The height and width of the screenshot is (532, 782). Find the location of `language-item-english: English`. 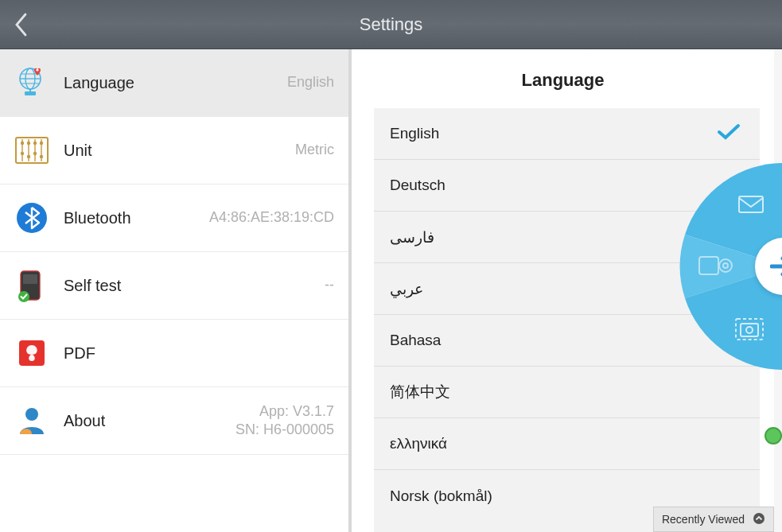

language-item-english: English is located at coordinates (566, 134).